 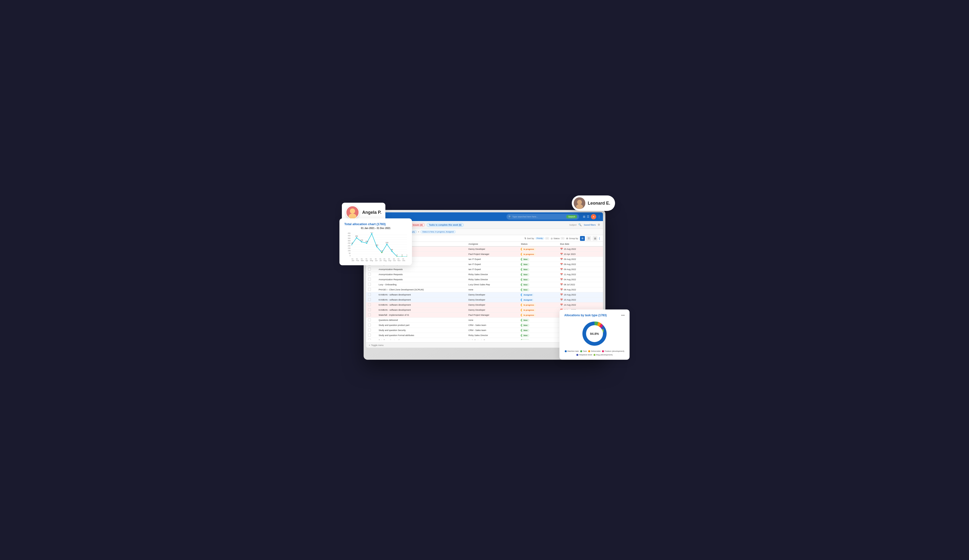 I want to click on saved-filters: Saved filters, so click(x=590, y=225).